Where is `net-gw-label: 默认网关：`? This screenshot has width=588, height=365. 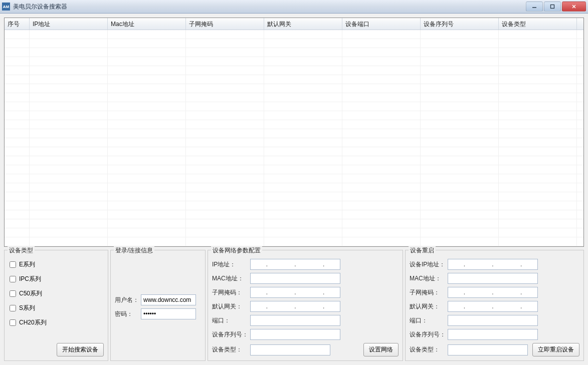
net-gw-label: 默认网关： is located at coordinates (230, 306).